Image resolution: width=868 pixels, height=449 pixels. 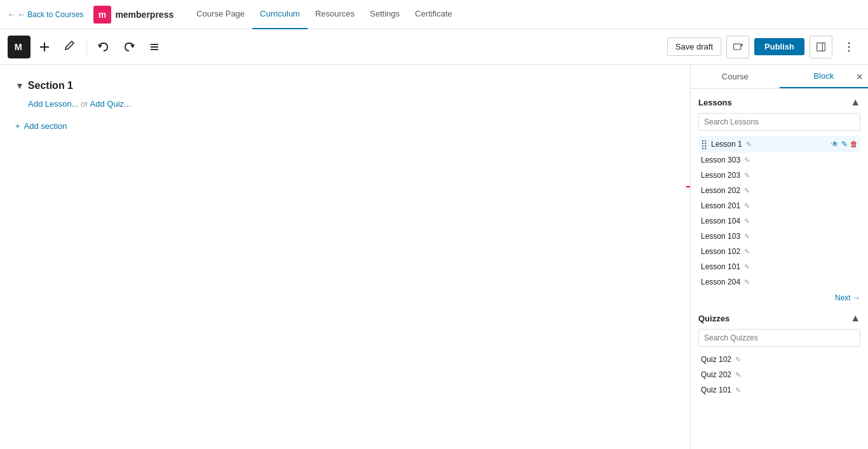 I want to click on lesson-external-link-icon: ✎, so click(x=749, y=145).